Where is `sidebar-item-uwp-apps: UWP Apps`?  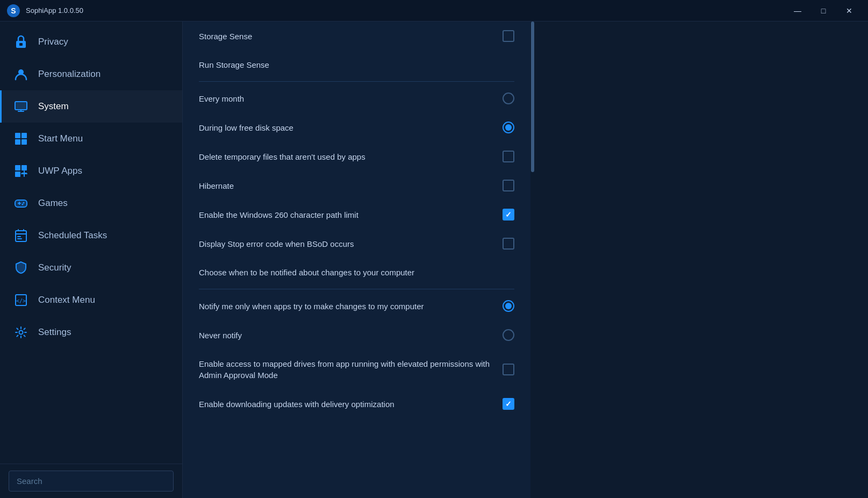 sidebar-item-uwp-apps: UWP Apps is located at coordinates (91, 171).